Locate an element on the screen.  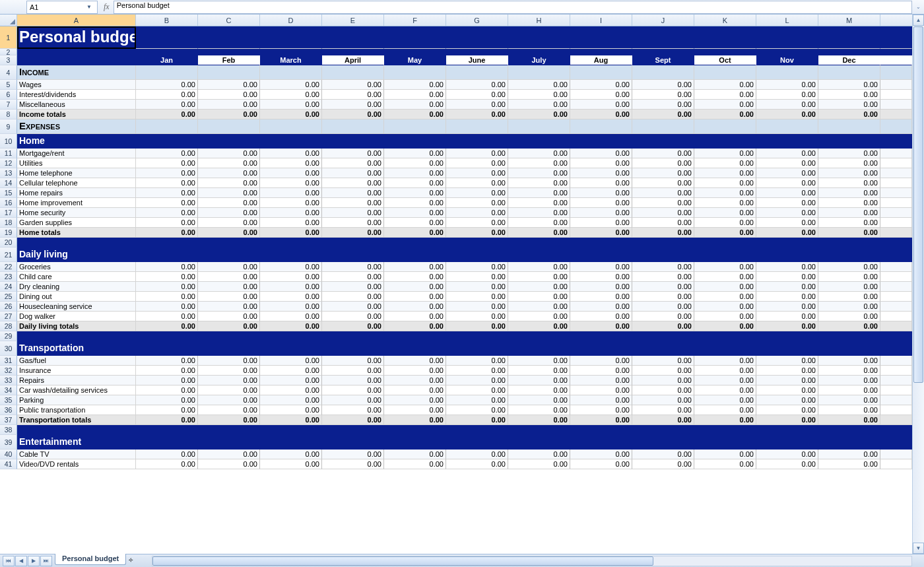
month-Feb: Feb is located at coordinates (229, 61).